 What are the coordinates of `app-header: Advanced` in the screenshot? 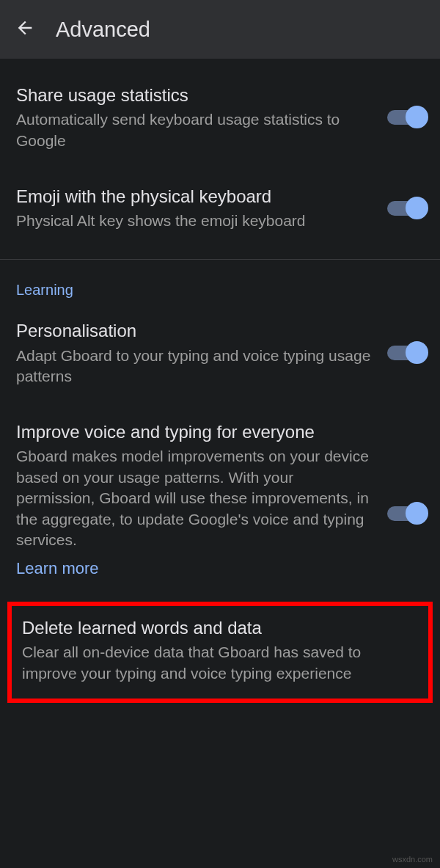 It's located at (220, 29).